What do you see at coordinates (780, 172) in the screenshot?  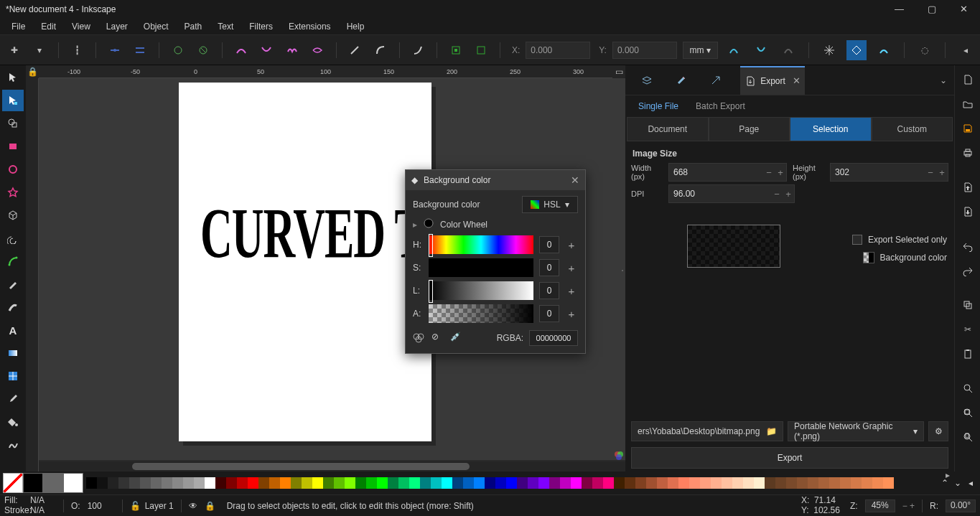 I see `width-plus: +` at bounding box center [780, 172].